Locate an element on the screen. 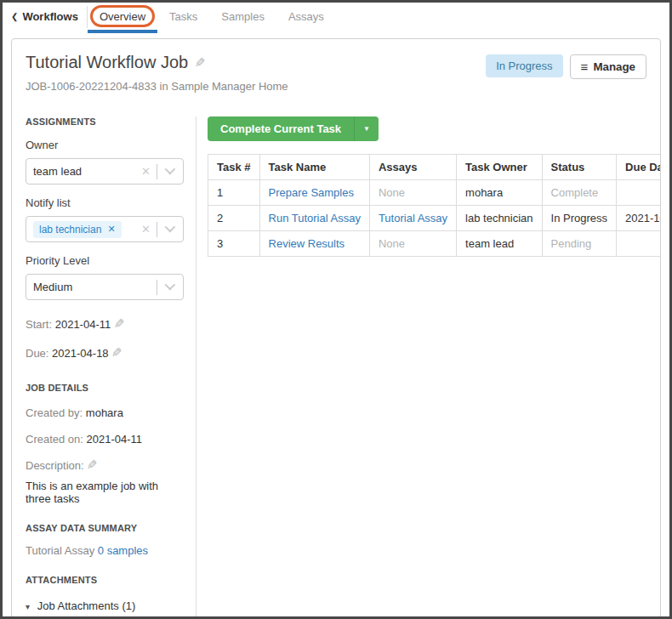 The height and width of the screenshot is (619, 672). created-by-line: Created by: mohara is located at coordinates (105, 413).